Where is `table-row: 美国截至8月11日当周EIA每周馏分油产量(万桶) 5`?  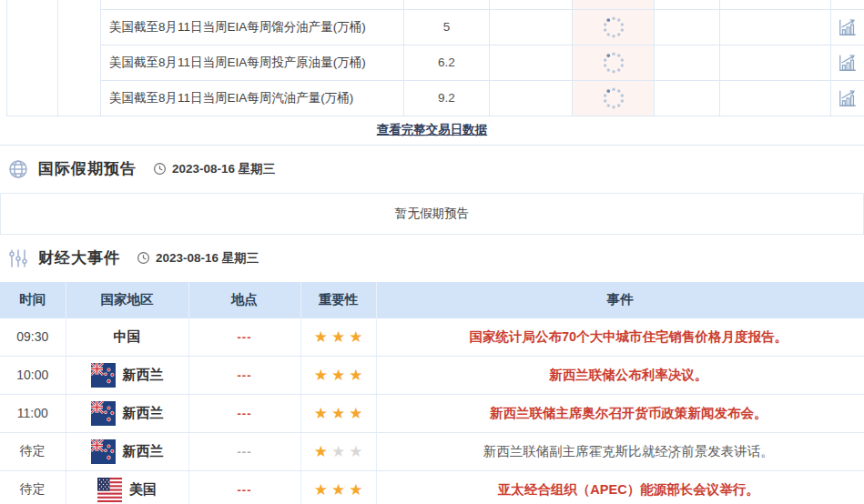 table-row: 美国截至8月11日当周EIA每周馏分油产量(万桶) 5 is located at coordinates (435, 27).